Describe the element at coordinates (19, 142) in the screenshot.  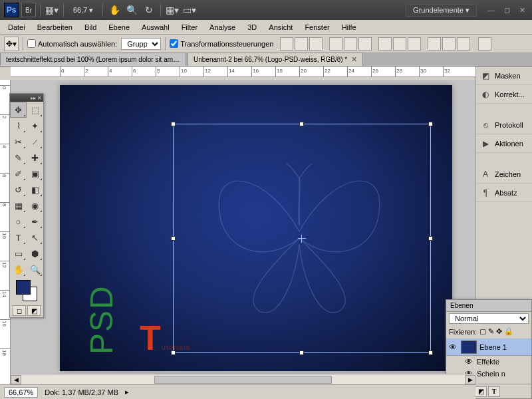
I see `crop-tool: ✂` at that location.